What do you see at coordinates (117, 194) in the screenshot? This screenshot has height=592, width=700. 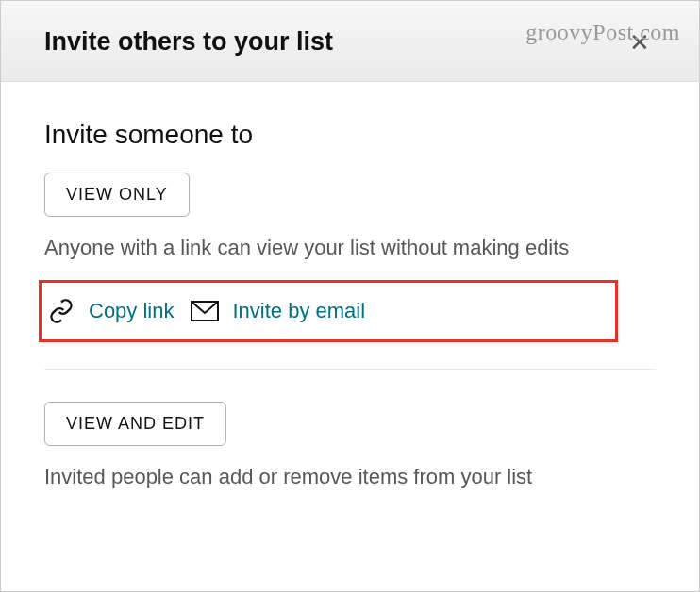 I see `view-only-button: VIEW ONLY` at bounding box center [117, 194].